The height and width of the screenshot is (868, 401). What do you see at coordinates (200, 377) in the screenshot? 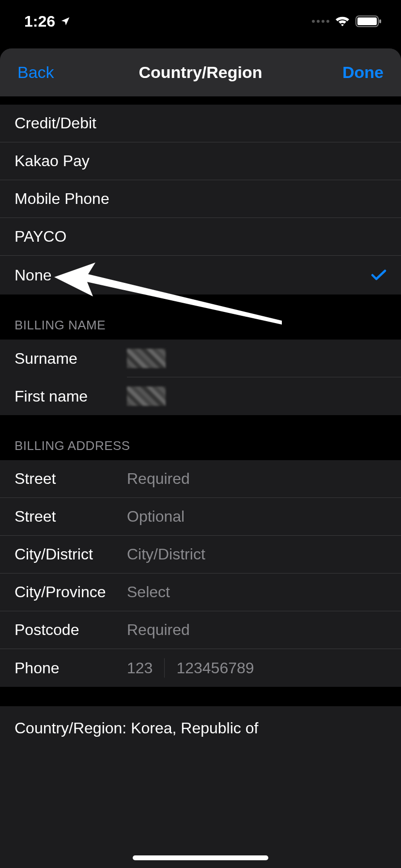
I see `billing-name-group: Surname First name` at bounding box center [200, 377].